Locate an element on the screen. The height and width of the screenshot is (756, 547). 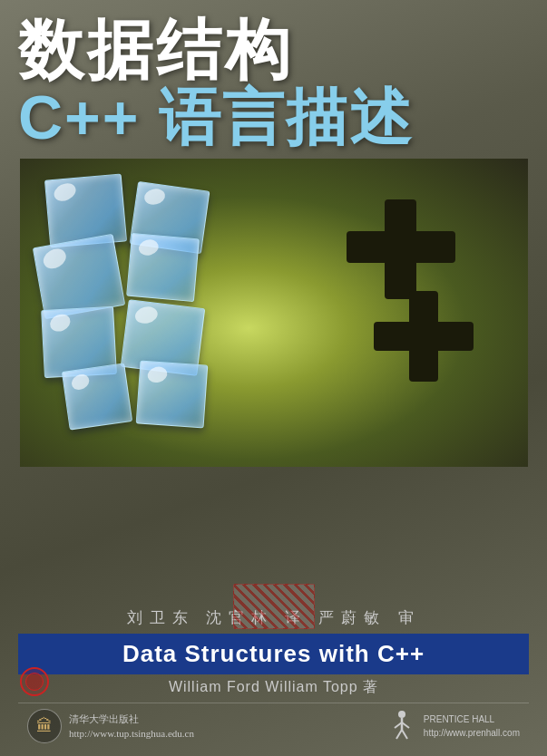
seal-outer is located at coordinates (34, 682).